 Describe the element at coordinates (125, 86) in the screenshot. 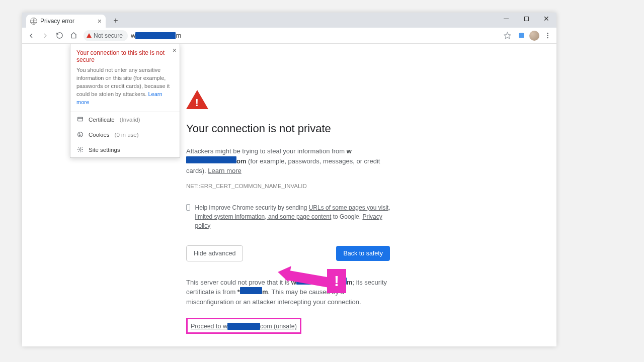

I see `site-info-body: You should not enter any sensitive infor…` at that location.